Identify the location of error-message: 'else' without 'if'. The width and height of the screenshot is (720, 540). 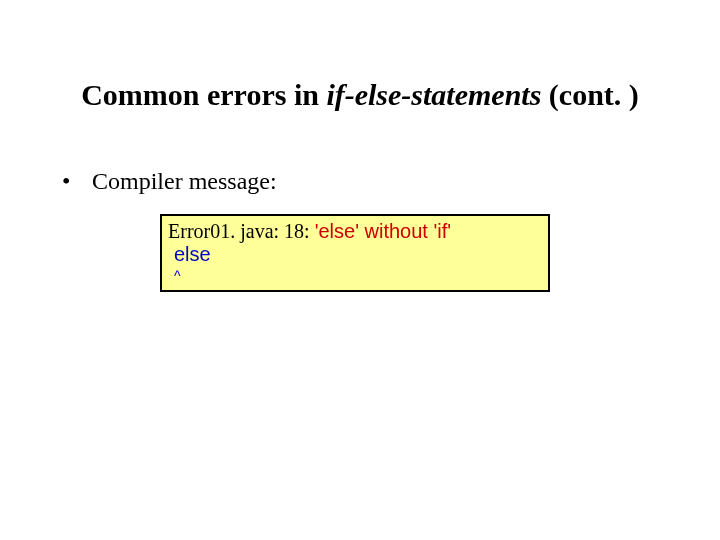
(383, 231).